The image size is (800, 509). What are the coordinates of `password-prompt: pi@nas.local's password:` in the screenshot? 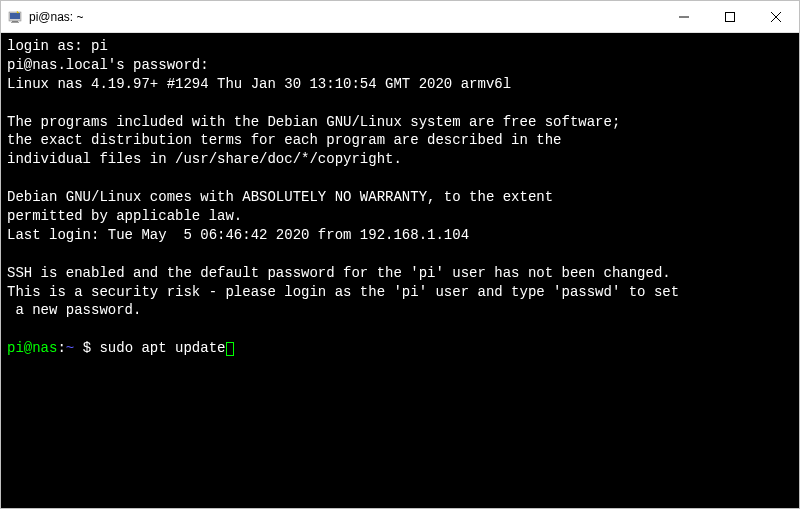 It's located at (108, 65).